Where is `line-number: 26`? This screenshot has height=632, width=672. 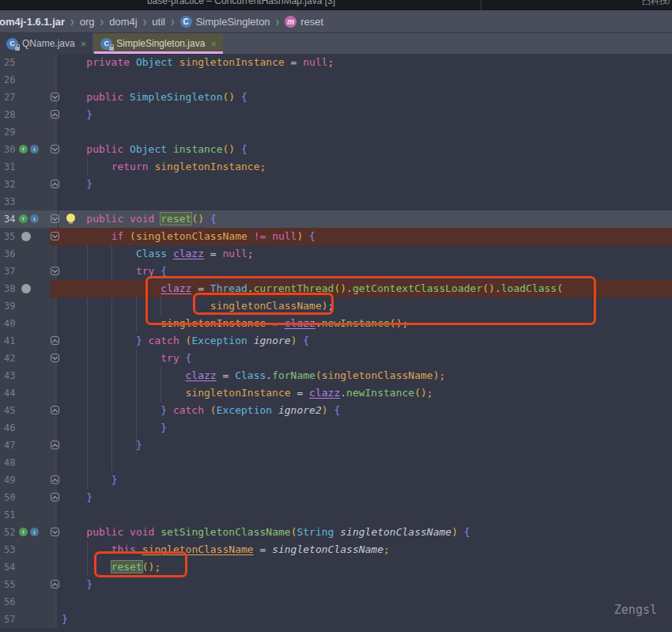 line-number: 26 is located at coordinates (9, 80).